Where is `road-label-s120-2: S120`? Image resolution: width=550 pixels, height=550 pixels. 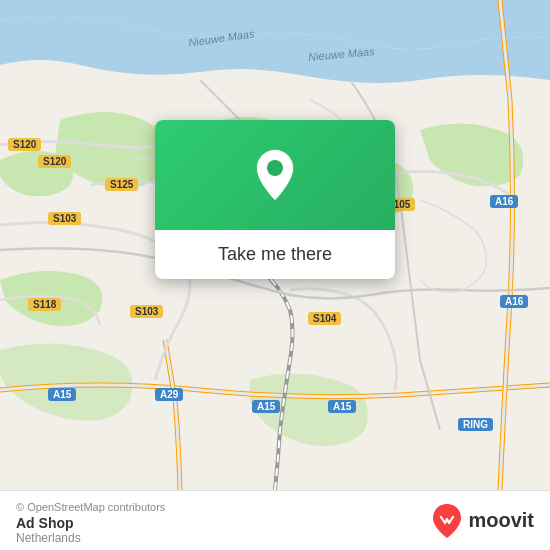 road-label-s120-2: S120 is located at coordinates (54, 162).